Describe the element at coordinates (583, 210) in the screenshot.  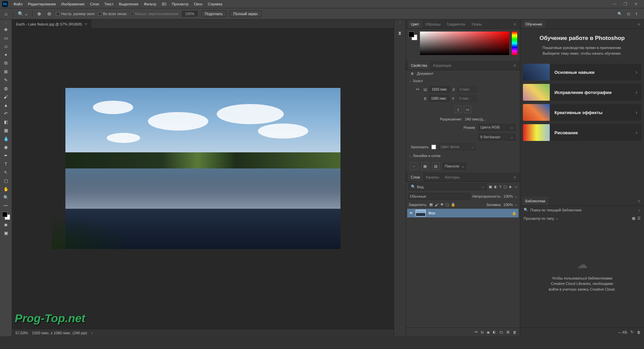
I see `library-search: Поиск по текущей библиотеке` at that location.